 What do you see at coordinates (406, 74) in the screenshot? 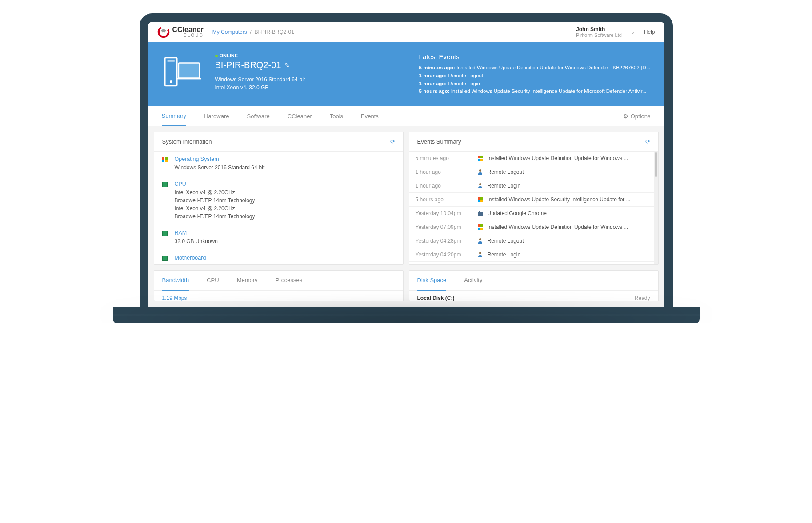
I see `computer-hero: ONLINE BI-PIR-BRQ2-01 ✎ Windows Server 2…` at bounding box center [406, 74].